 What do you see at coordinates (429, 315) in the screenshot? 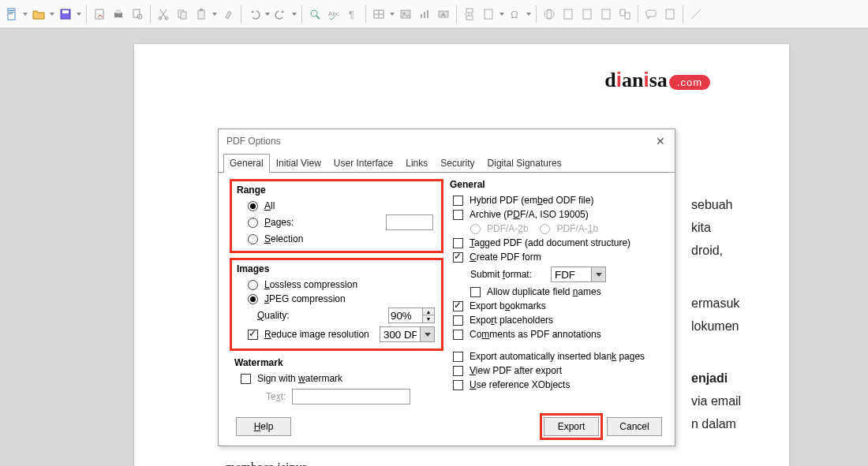
I see `quality-spinner: ▲▼` at bounding box center [429, 315].